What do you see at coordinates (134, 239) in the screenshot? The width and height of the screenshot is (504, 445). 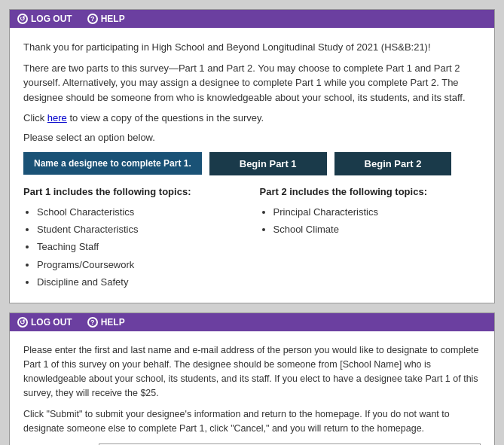 I see `part1-topics-col: Part 1 includes the following topics: Sc…` at bounding box center [134, 239].